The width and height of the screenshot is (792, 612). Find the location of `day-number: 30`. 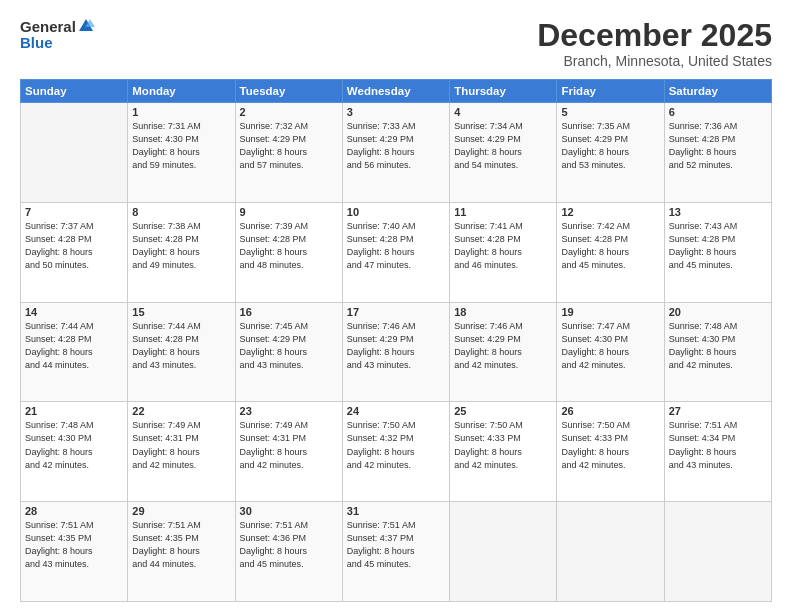

day-number: 30 is located at coordinates (289, 511).